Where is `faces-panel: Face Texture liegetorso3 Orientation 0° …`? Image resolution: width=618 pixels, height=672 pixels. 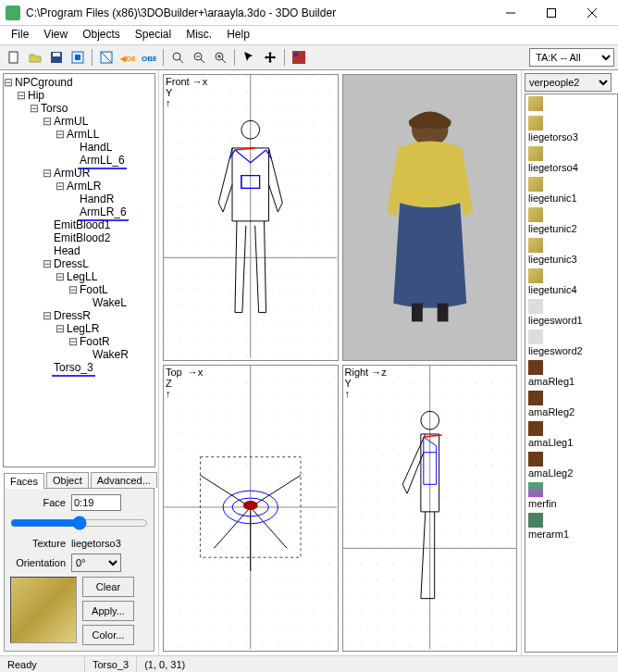
faces-panel: Face Texture liegetorso3 Orientation 0° … is located at coordinates (80, 570).